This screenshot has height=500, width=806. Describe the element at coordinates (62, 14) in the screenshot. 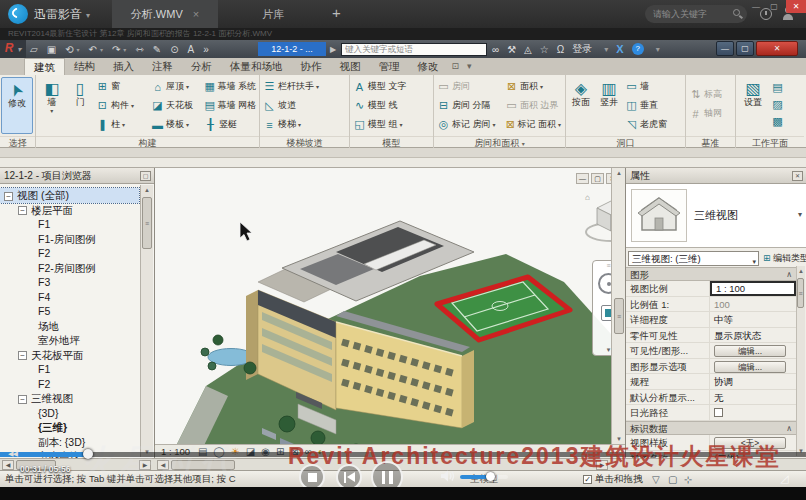

I see `player-app-name: 迅雷影音▾` at that location.